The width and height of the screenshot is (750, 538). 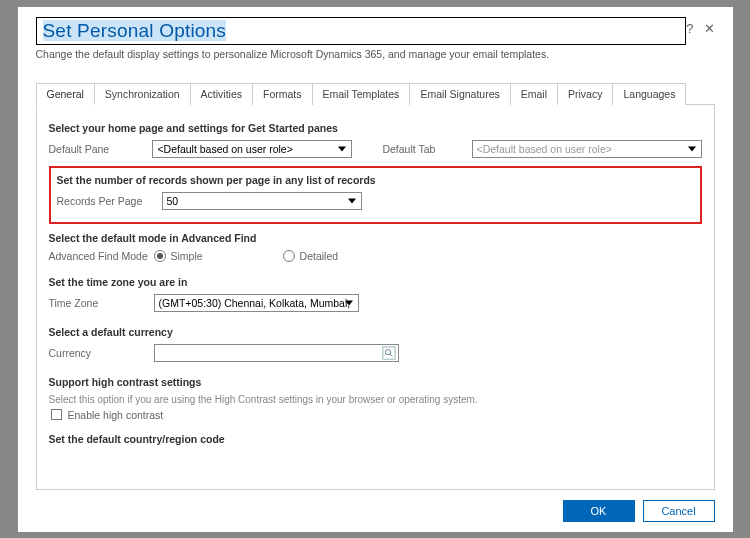 What do you see at coordinates (110, 201) in the screenshot?
I see `label-records-per-page: Records Per Page` at bounding box center [110, 201].